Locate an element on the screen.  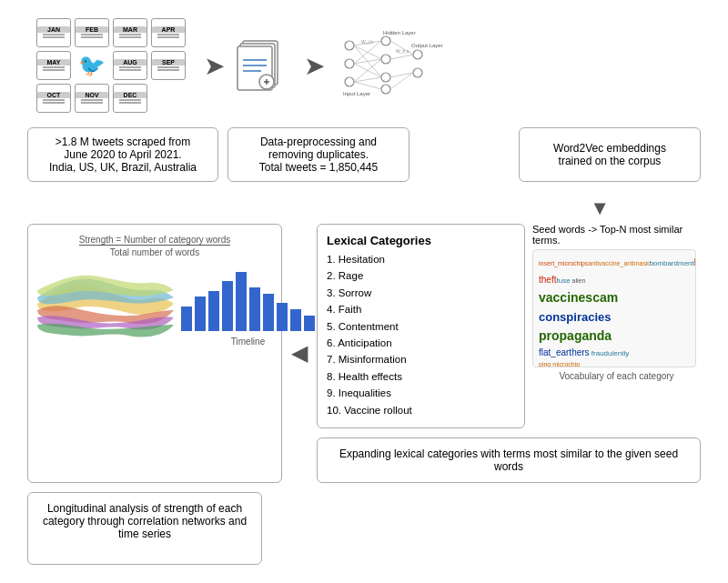
wordcloud-word: insert_microchips is located at coordinates (563, 264).